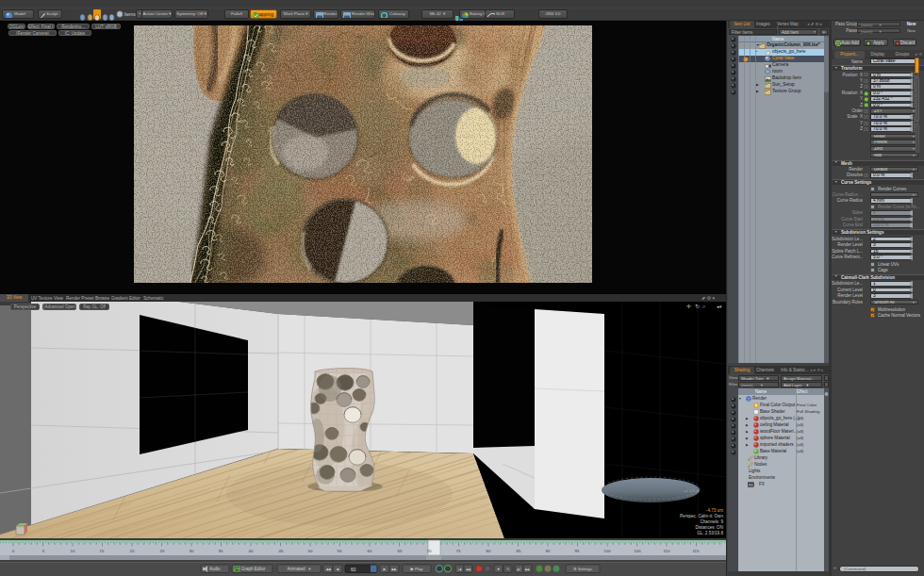 This screenshot has width=924, height=576. What do you see at coordinates (311, 551) in the screenshot?
I see `svg-text: 50` at bounding box center [311, 551].